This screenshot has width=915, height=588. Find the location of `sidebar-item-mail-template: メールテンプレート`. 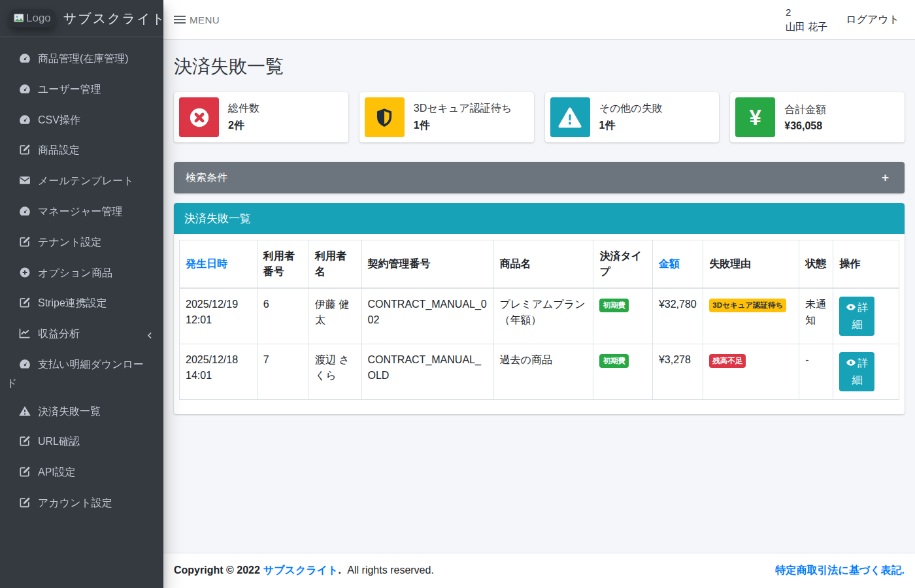

sidebar-item-mail-template: メールテンプレート is located at coordinates (82, 183).